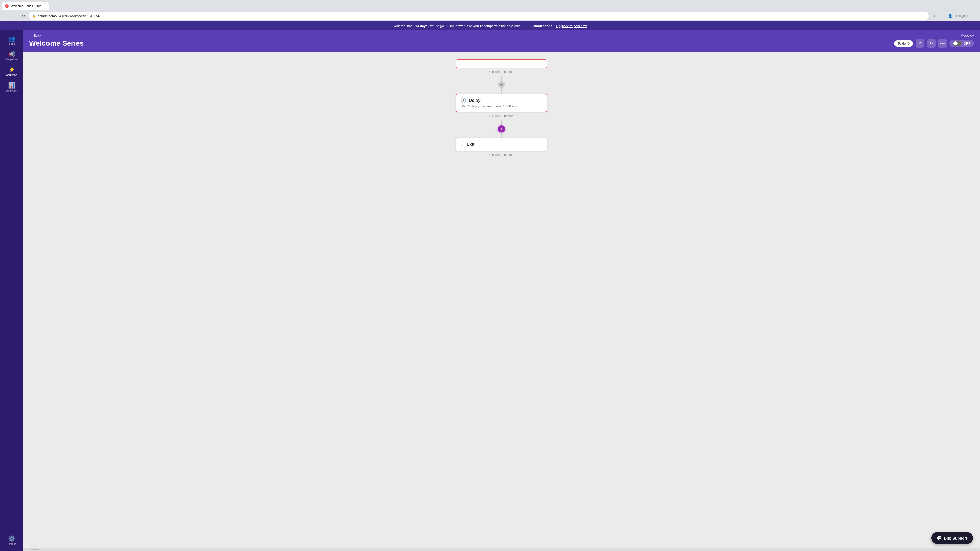 Image resolution: width=980 pixels, height=551 pixels. Describe the element at coordinates (11, 72) in the screenshot. I see `sidebar-item-workflows: ⚡ Workflows` at that location.